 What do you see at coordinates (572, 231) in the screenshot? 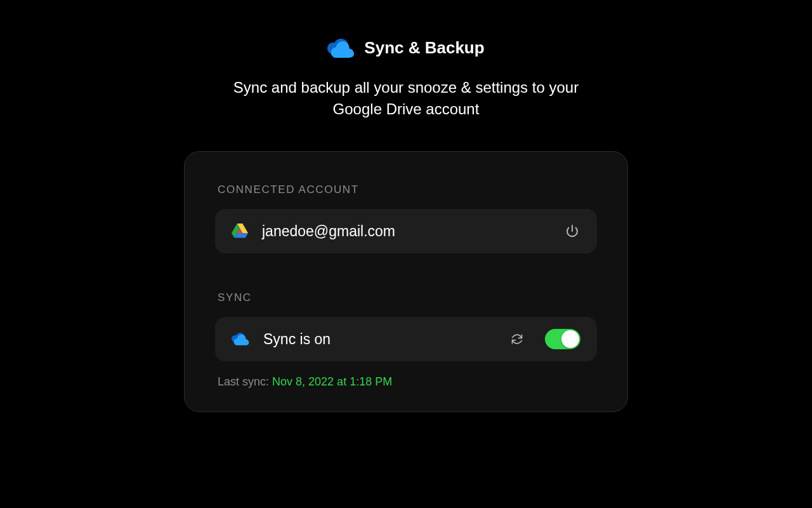
I see `power-icon` at bounding box center [572, 231].